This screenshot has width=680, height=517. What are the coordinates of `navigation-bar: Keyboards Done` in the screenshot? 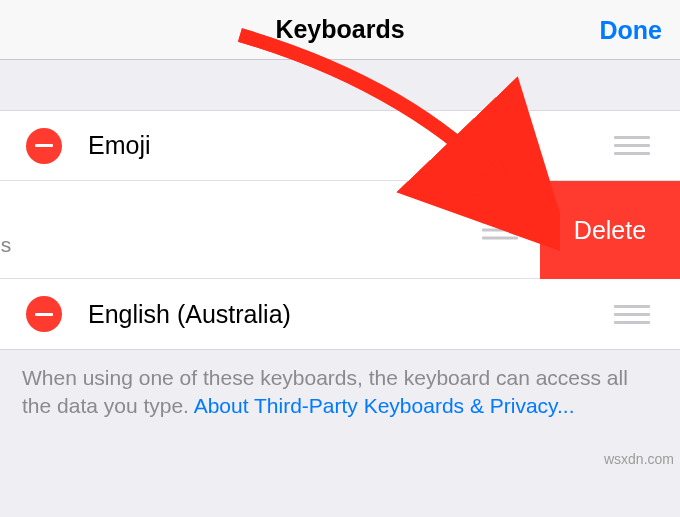 It's located at (340, 30).